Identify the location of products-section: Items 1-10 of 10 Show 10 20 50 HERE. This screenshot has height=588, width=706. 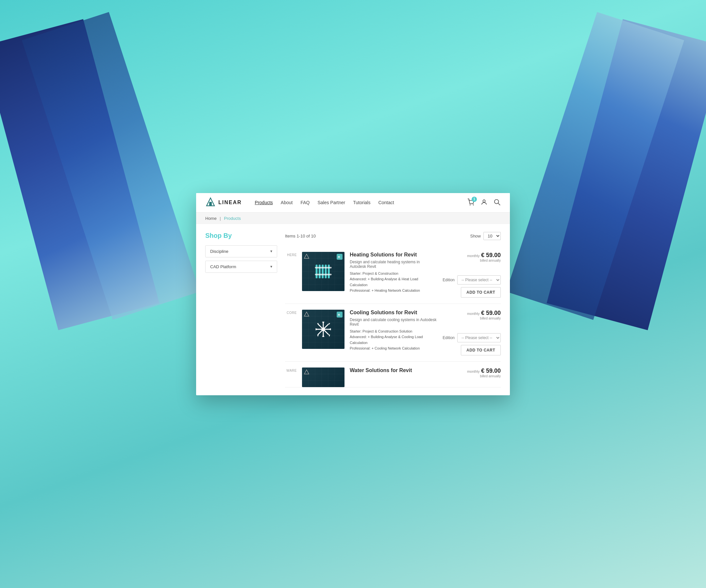
(393, 310).